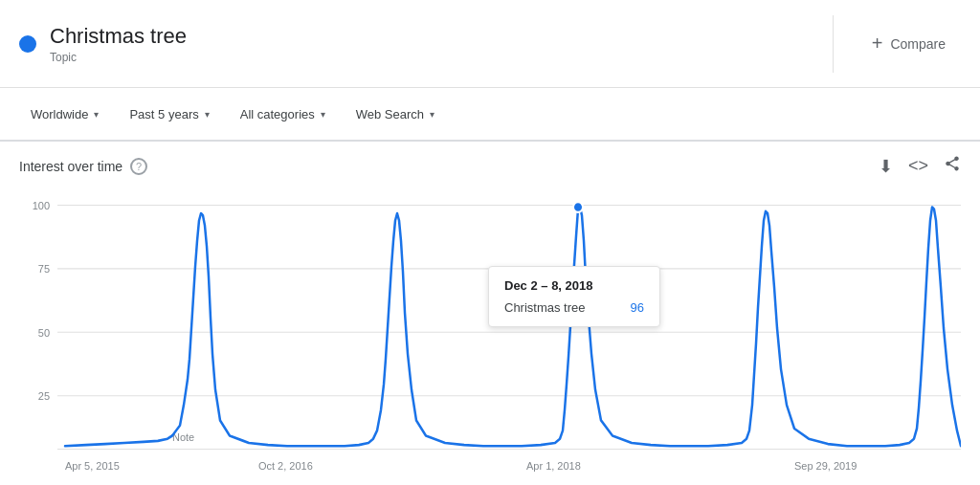 This screenshot has height=485, width=980. Describe the element at coordinates (490, 163) in the screenshot. I see `chart-header: Interest over time ? ⬇ <>` at that location.